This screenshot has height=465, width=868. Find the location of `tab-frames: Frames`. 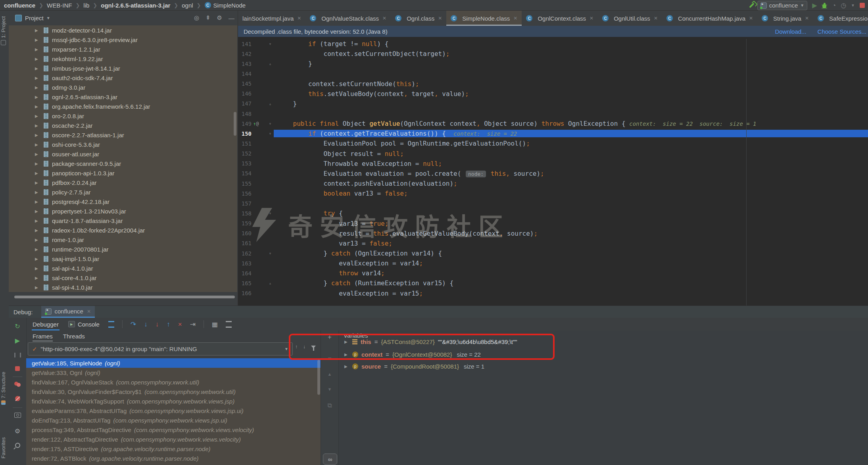

tab-frames: Frames is located at coordinates (43, 336).